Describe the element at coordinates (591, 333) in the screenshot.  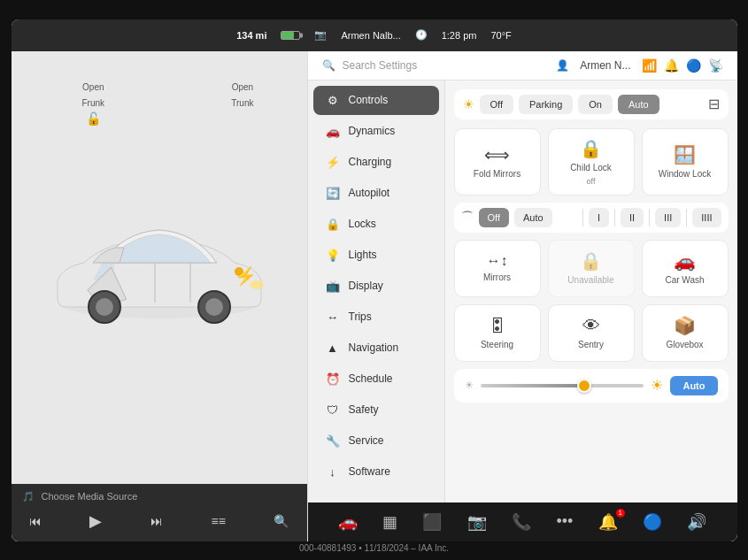
I see `sentry-card: 👁 Sentry` at that location.